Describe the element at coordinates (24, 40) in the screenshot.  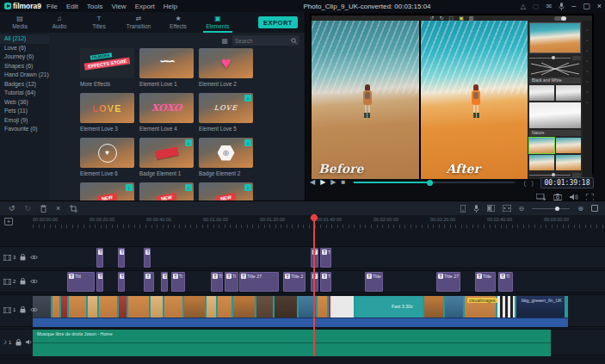
I see `category-item: All (212)` at that location.